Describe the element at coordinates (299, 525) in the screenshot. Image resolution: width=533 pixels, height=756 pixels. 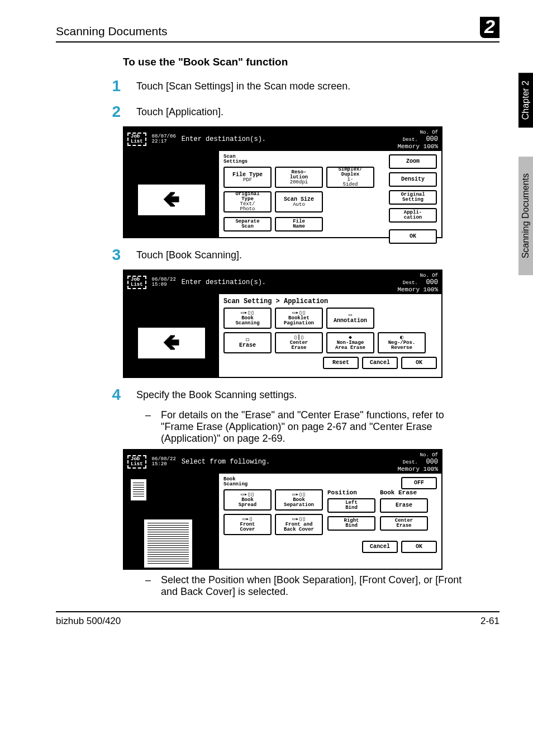
I see `front-back-cover-button: ▭▸▯▯ Front and Back Cover` at that location.